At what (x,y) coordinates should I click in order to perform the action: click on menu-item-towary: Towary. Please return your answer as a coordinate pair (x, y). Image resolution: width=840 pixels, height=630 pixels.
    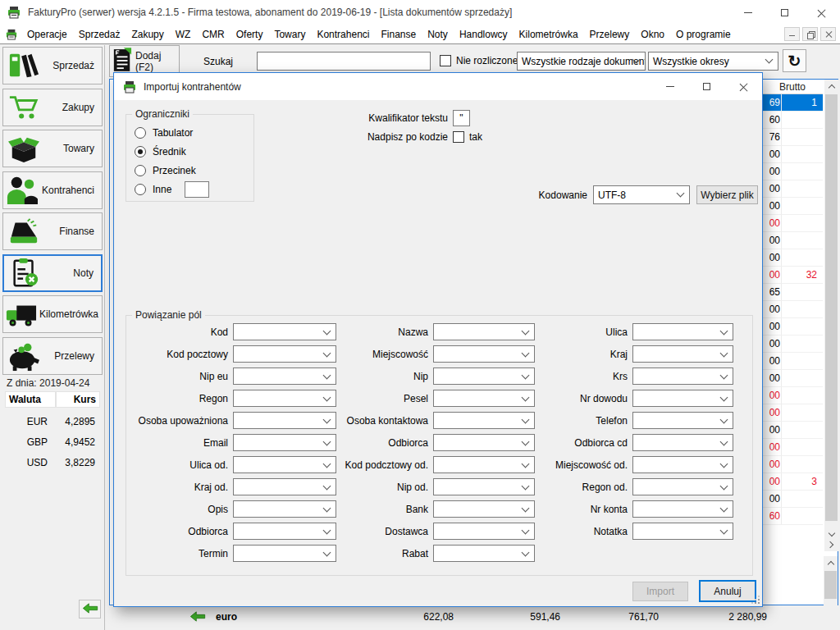
    Looking at the image, I should click on (290, 34).